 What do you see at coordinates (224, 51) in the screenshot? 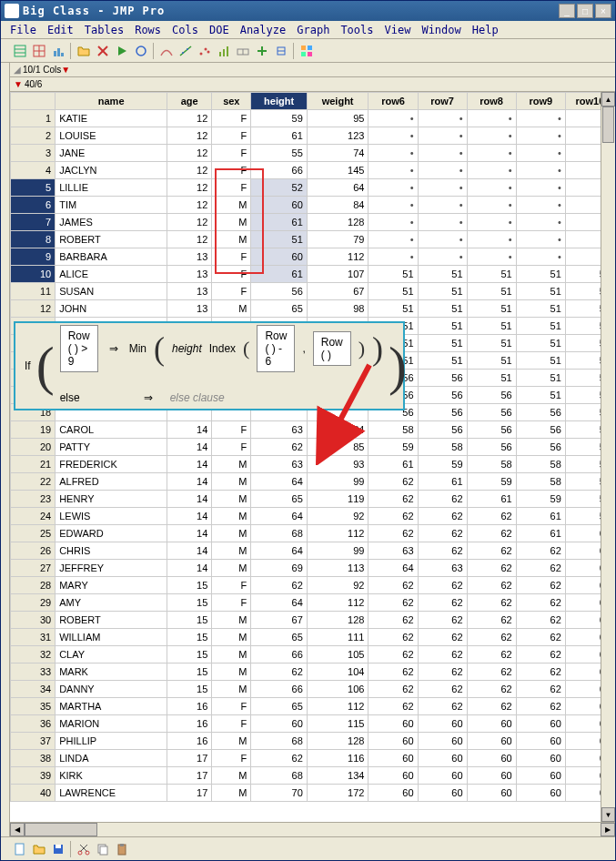
I see `tool-graph-icon` at bounding box center [224, 51].